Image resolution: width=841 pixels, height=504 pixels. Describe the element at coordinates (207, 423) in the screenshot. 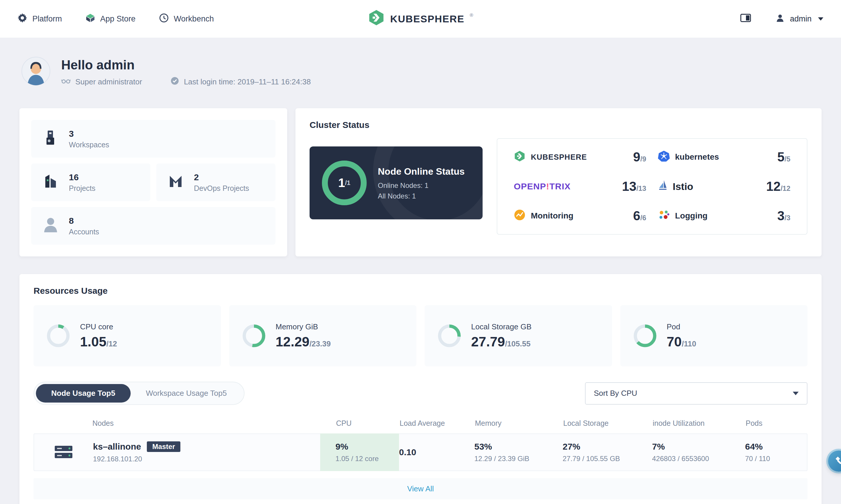

I see `header-nodes: Nodes` at that location.